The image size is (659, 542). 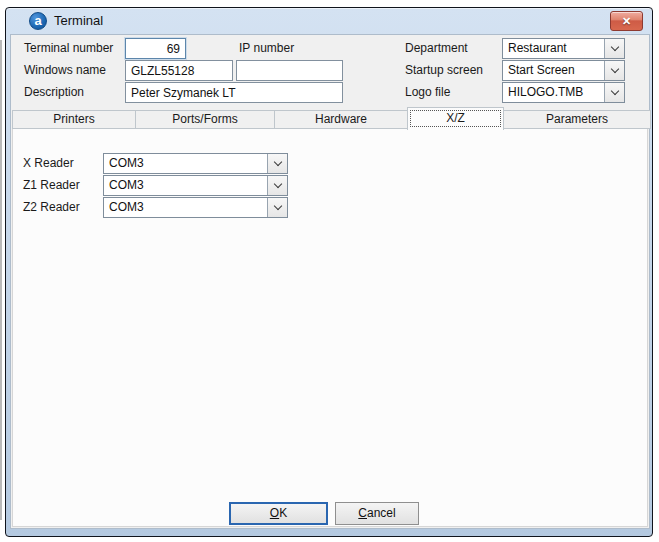 I want to click on logo-file-label: Logo file, so click(x=428, y=92).